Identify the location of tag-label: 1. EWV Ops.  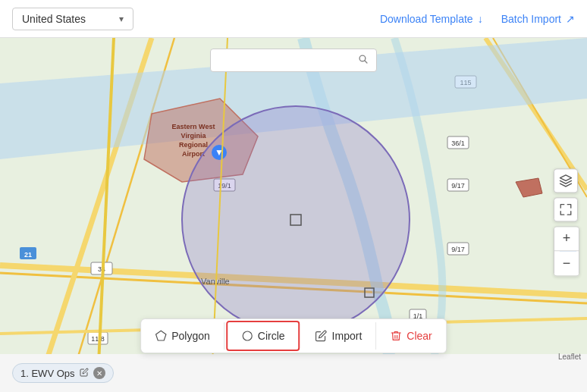
(48, 373).